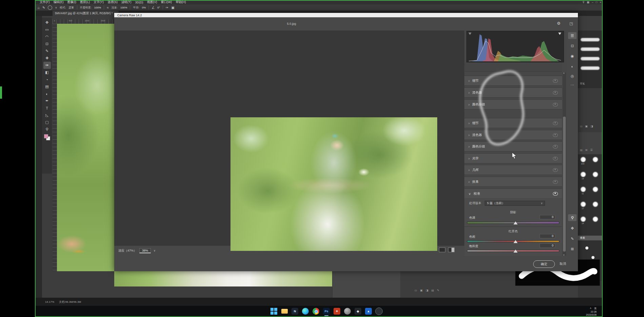 This screenshot has height=317, width=644. I want to click on color-swatches, so click(47, 137).